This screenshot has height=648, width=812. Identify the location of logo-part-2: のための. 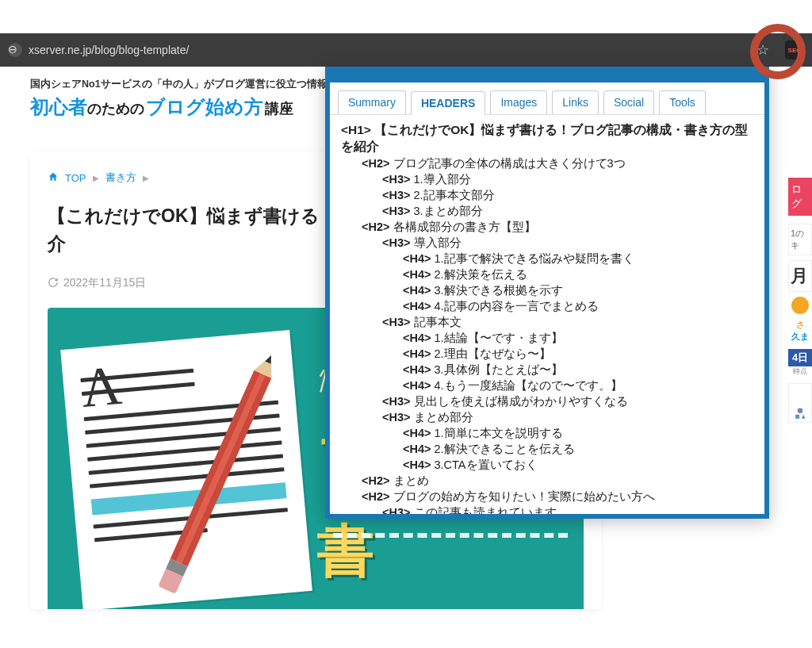
(116, 109).